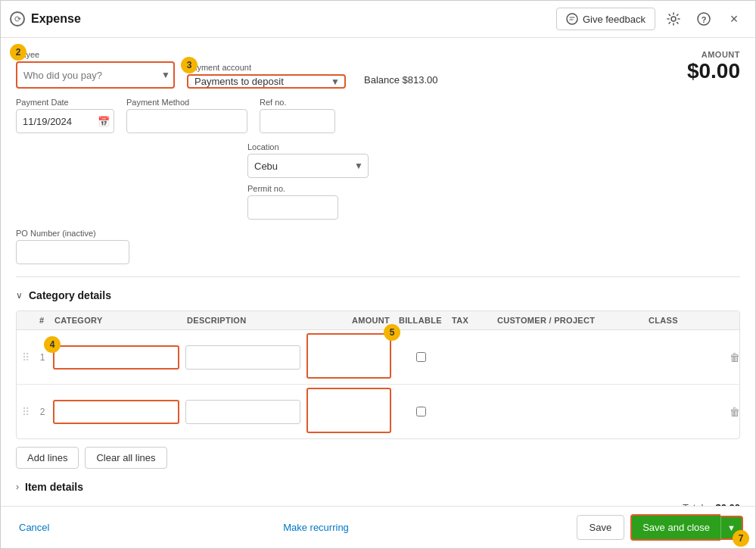  What do you see at coordinates (95, 70) in the screenshot?
I see `payee-group: 2 Payee ▼` at bounding box center [95, 70].